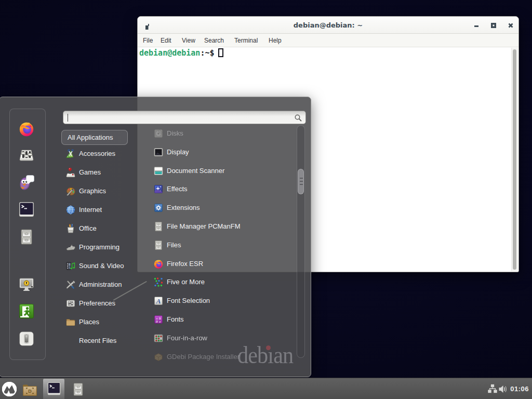 The width and height of the screenshot is (532, 399). I want to click on bottom-panel: D 01:06, so click(266, 389).